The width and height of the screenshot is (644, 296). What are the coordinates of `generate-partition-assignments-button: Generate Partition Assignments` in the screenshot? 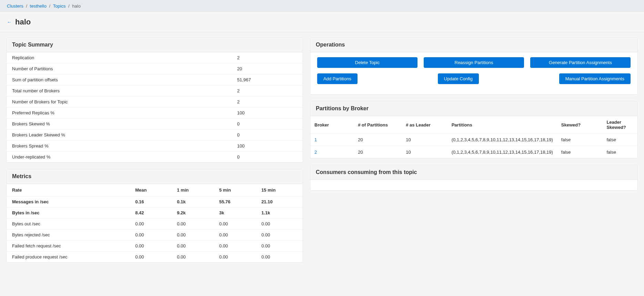 It's located at (581, 63).